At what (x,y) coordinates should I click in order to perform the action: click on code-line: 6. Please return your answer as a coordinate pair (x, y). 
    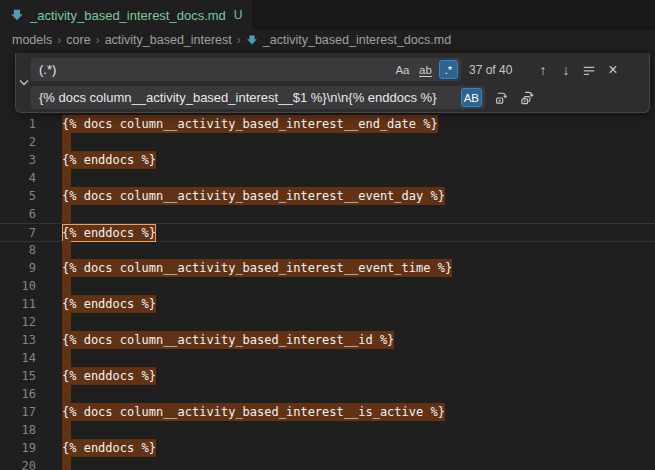
    Looking at the image, I should click on (328, 214).